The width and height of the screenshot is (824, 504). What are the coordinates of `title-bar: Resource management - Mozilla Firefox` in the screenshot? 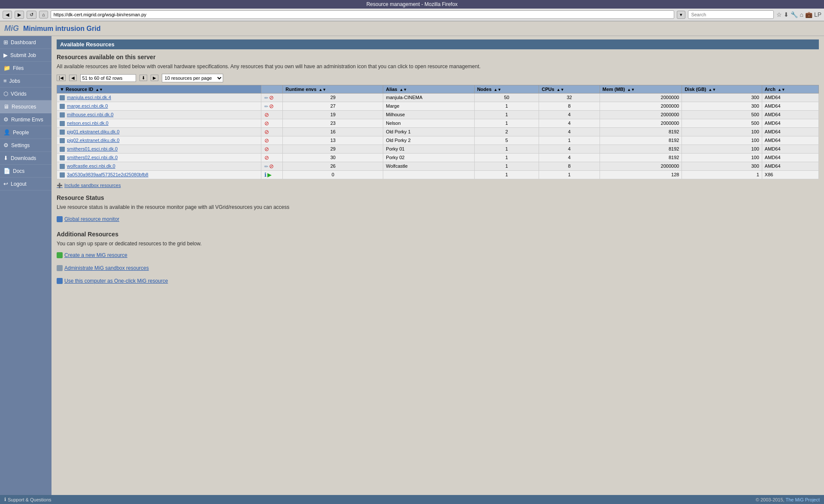 It's located at (412, 4).